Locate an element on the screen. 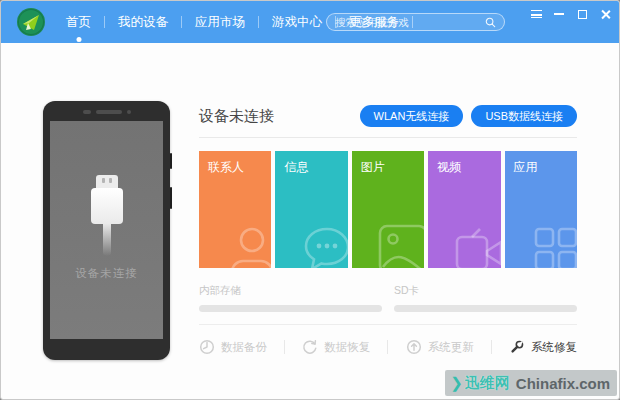  contacts-person-icon is located at coordinates (246, 244).